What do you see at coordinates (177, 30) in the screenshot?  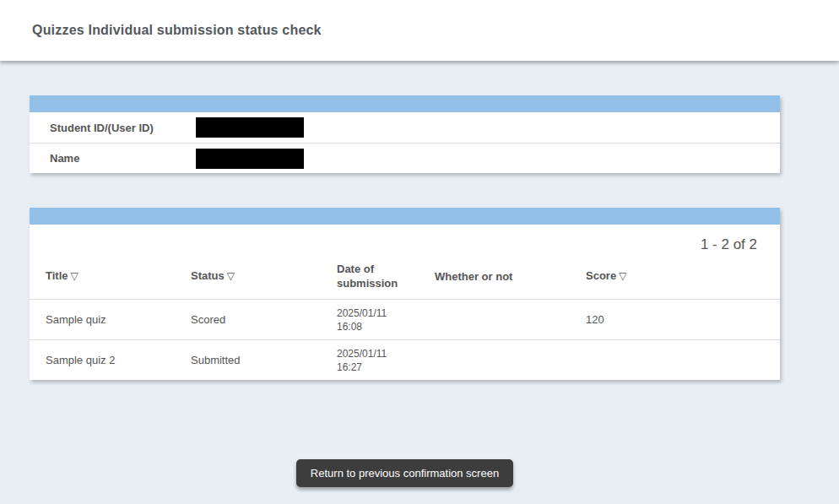 I see `page-title: Quizzes Individual submission status che…` at bounding box center [177, 30].